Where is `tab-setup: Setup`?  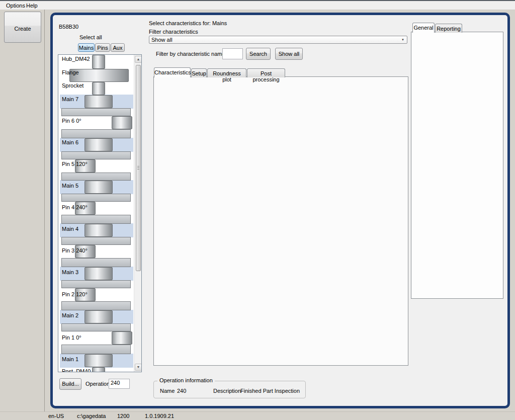 tab-setup: Setup is located at coordinates (199, 73).